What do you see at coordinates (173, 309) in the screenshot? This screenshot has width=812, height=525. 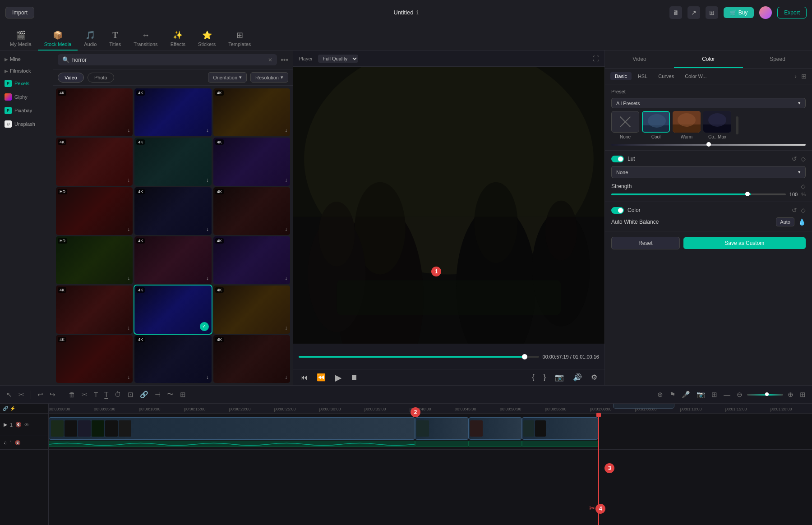 I see `media-thumb-13: 4K✓` at bounding box center [173, 309].